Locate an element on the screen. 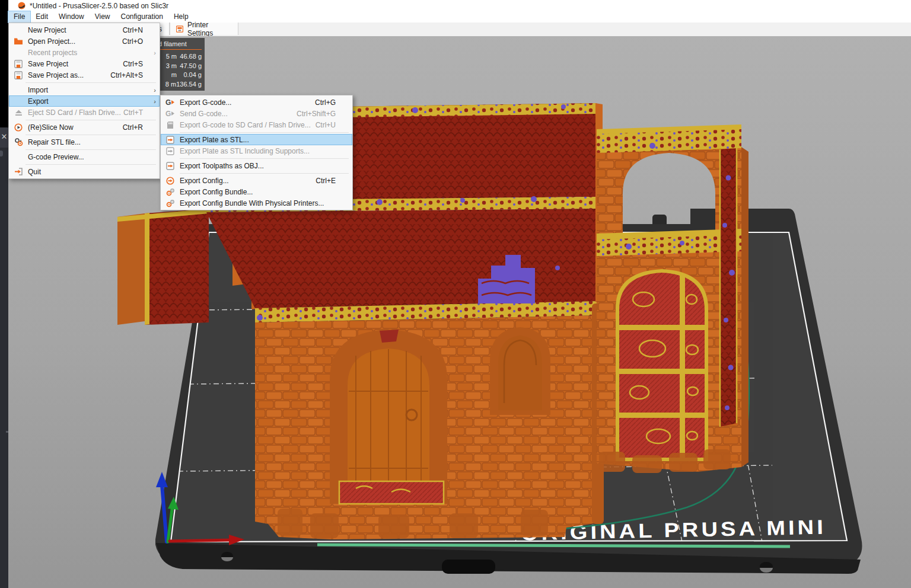 The height and width of the screenshot is (588, 911). menu-item-label: Eject SD Card / Flash Drive... is located at coordinates (74, 113).